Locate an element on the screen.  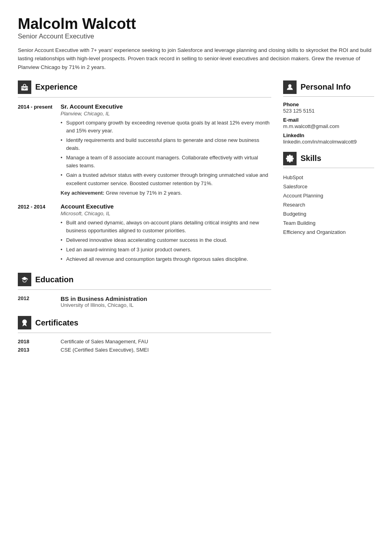
edu-degree-1: BS in Business Administration is located at coordinates (104, 299).